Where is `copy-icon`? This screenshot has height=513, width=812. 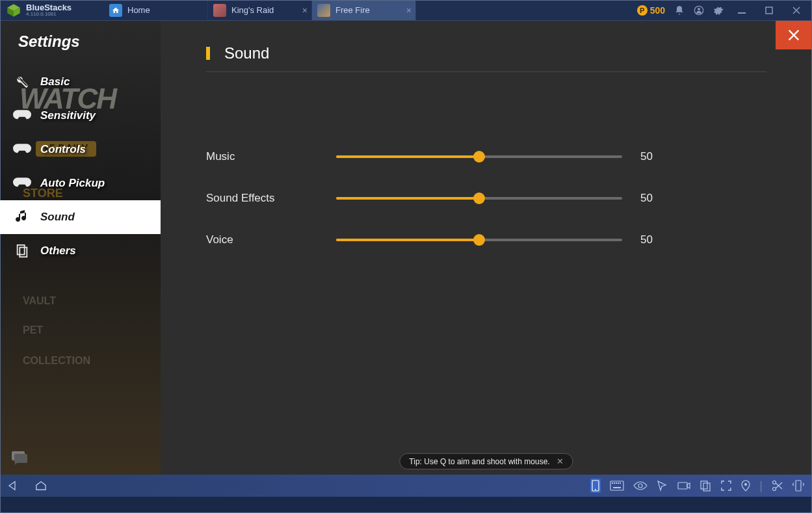 copy-icon is located at coordinates (22, 251).